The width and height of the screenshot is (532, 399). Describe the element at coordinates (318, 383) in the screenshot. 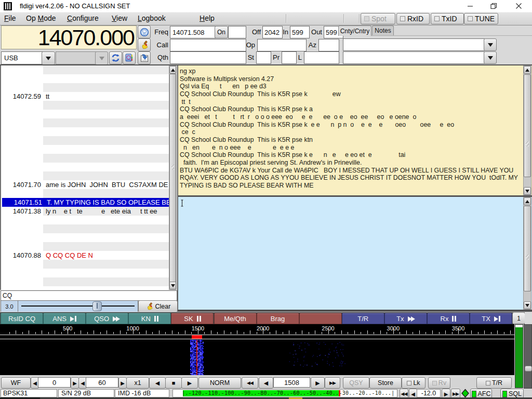

I see `carrier-up-button: ▶` at that location.